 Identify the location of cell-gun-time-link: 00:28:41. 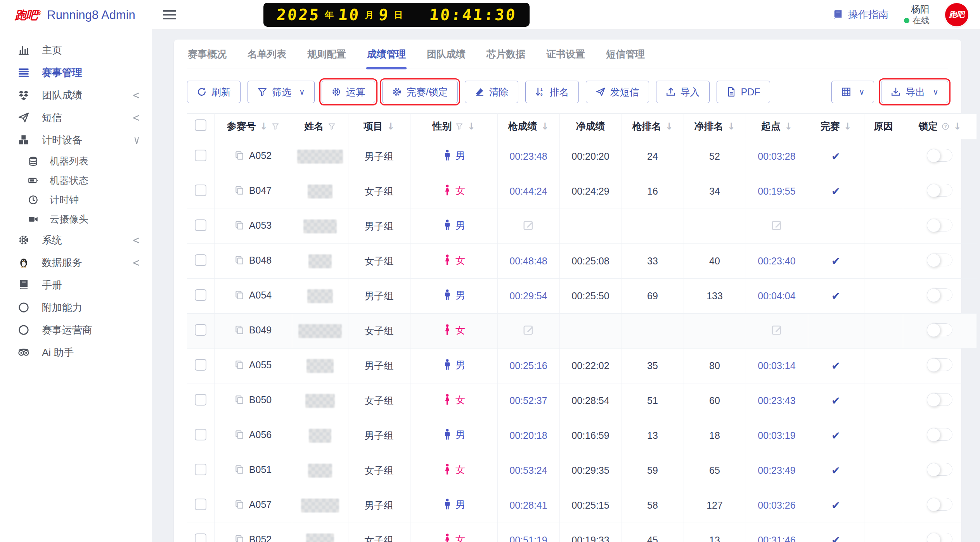
(528, 505).